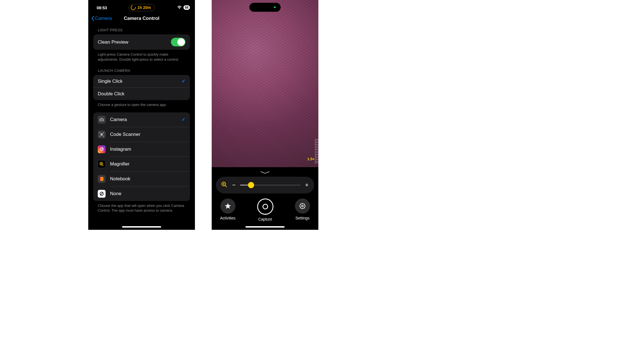 The width and height of the screenshot is (644, 364). I want to click on wifi-icon, so click(179, 8).